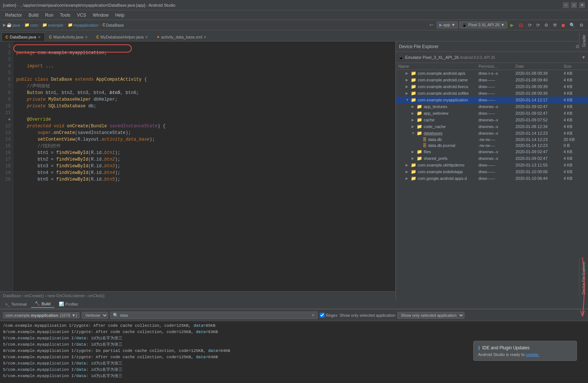 This screenshot has height=383, width=588. Describe the element at coordinates (332, 315) in the screenshot. I see `regex-label: Regex` at that location.